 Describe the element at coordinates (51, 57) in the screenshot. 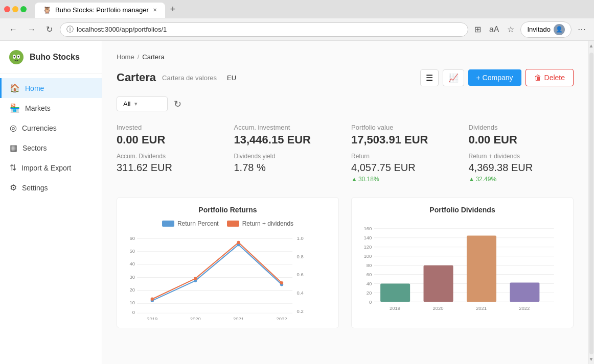

I see `sidebar-logo: Buho Stocks` at that location.